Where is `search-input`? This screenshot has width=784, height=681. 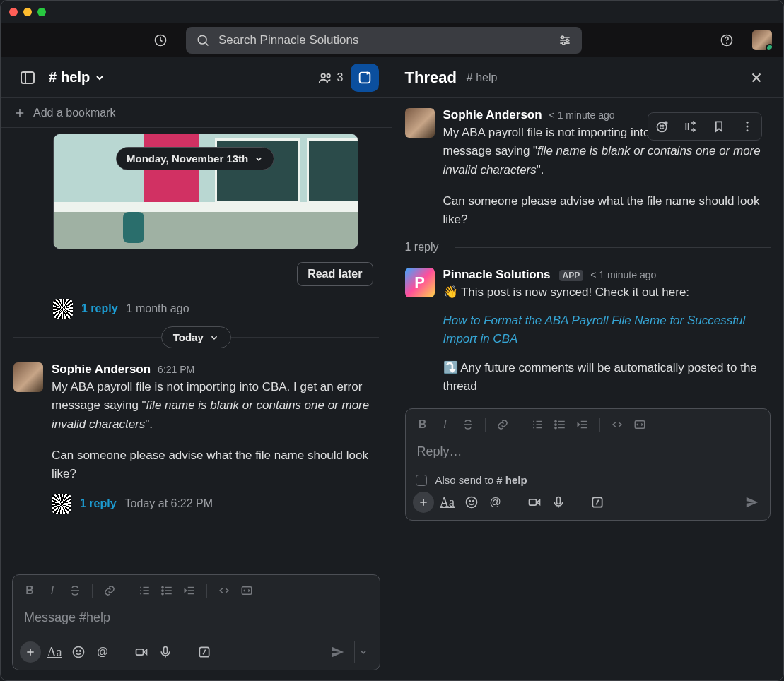
search-input is located at coordinates (384, 40).